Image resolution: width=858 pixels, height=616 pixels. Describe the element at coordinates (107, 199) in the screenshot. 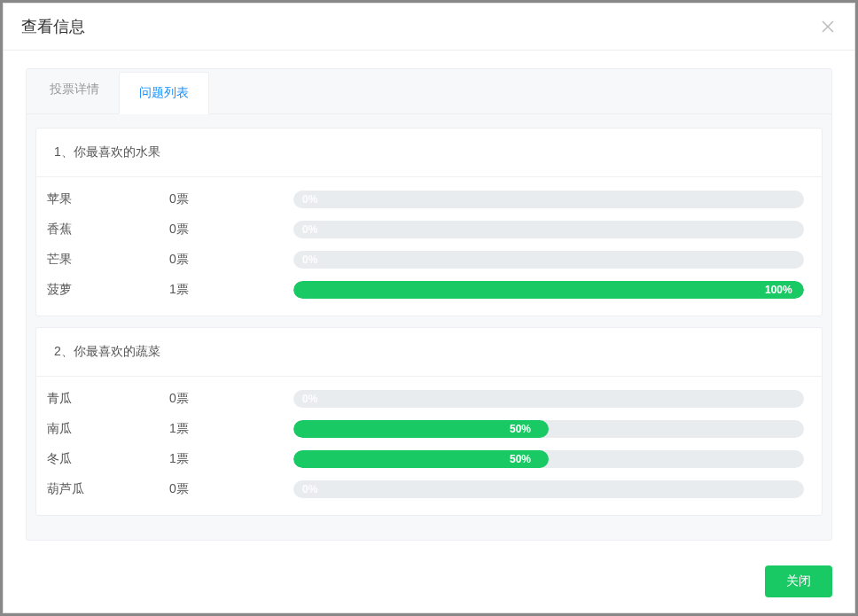

I see `option-name: 苹果` at that location.